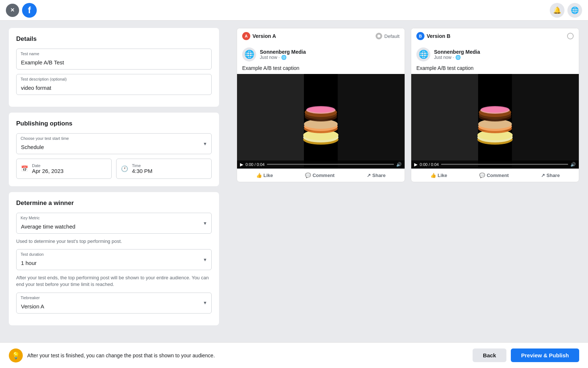 The height and width of the screenshot is (368, 588). What do you see at coordinates (505, 164) in the screenshot?
I see `progress-bar-b` at bounding box center [505, 164].